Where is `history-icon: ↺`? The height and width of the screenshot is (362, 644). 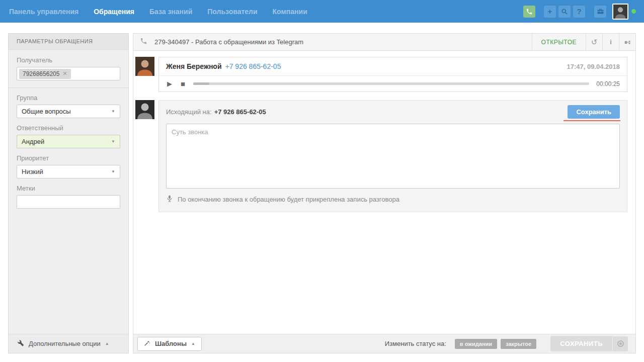
history-icon: ↺ is located at coordinates (595, 42).